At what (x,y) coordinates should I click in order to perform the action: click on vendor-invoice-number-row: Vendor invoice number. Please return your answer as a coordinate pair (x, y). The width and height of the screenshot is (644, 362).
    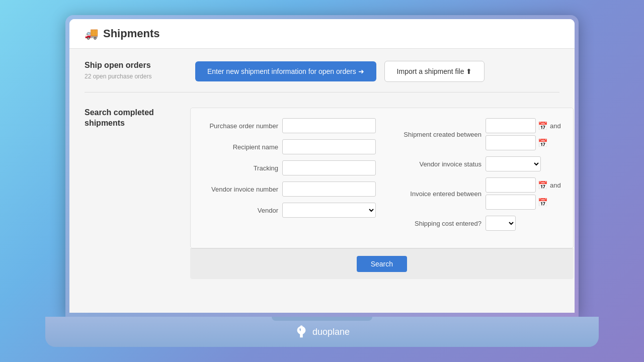
    Looking at the image, I should click on (289, 189).